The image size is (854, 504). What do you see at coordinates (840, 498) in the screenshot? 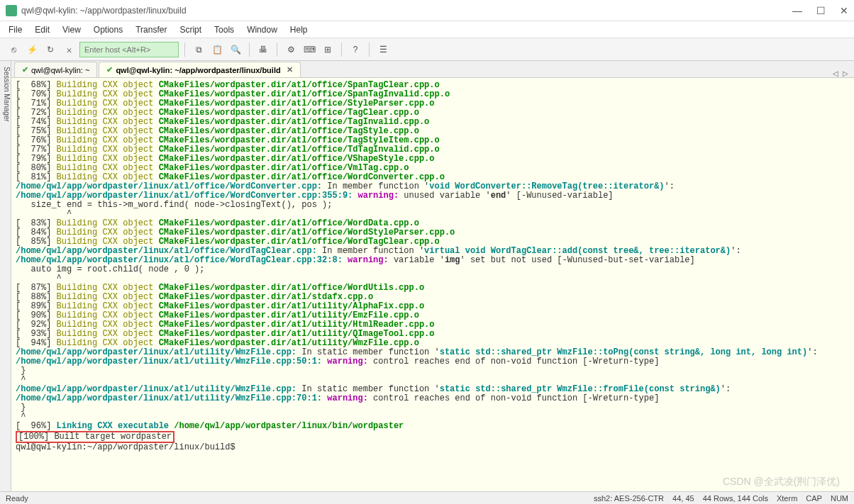
I see `status-num: NUM` at bounding box center [840, 498].